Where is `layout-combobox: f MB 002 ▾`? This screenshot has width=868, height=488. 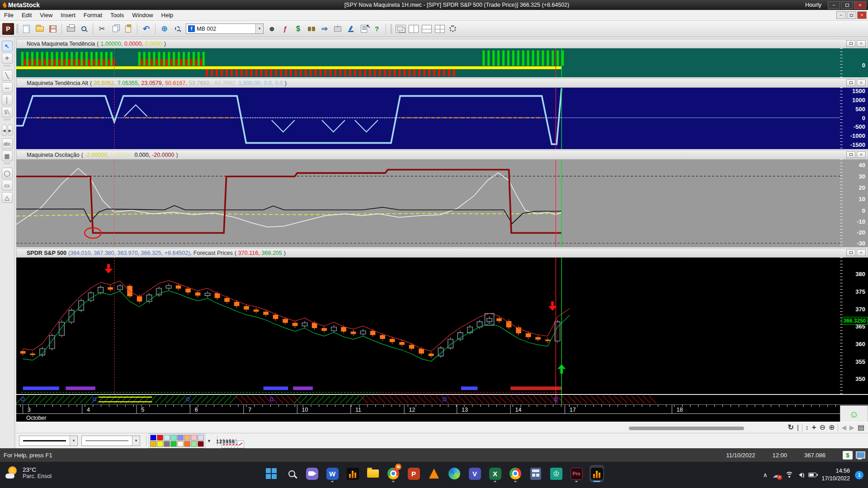 layout-combobox: f MB 002 ▾ is located at coordinates (225, 29).